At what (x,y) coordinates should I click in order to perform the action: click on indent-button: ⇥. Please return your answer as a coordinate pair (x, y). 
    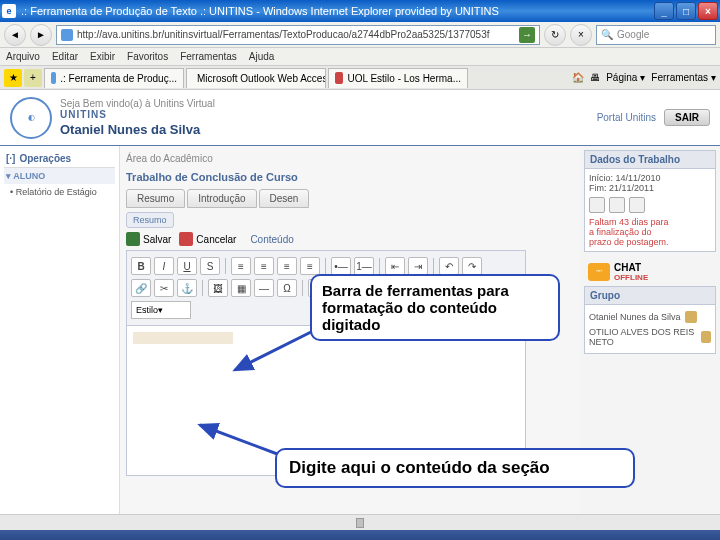
    Looking at the image, I should click on (418, 266).